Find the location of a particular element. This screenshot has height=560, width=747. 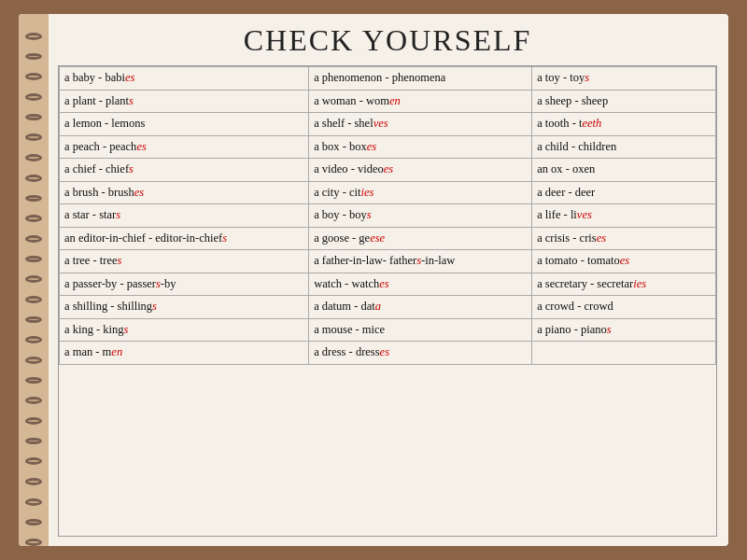

table-cell: a toy - toys is located at coordinates (624, 78).